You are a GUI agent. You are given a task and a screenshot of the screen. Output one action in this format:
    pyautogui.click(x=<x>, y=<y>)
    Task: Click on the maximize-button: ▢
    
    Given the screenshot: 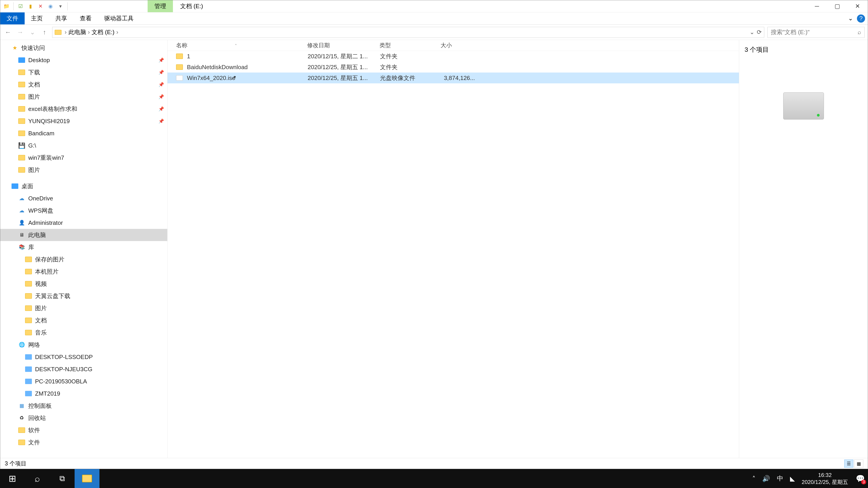 What is the action you would take?
    pyautogui.click(x=837, y=6)
    